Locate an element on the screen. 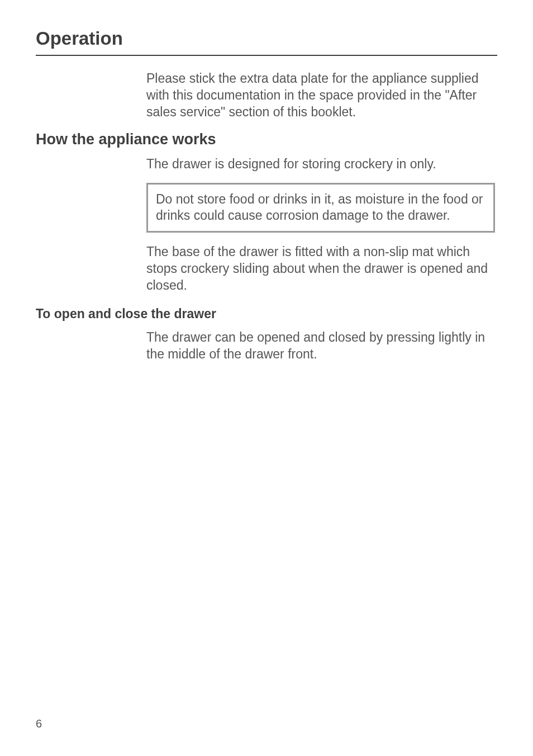 The image size is (533, 756). intro-block: Please stick the extra data plate for th… is located at coordinates (321, 96).